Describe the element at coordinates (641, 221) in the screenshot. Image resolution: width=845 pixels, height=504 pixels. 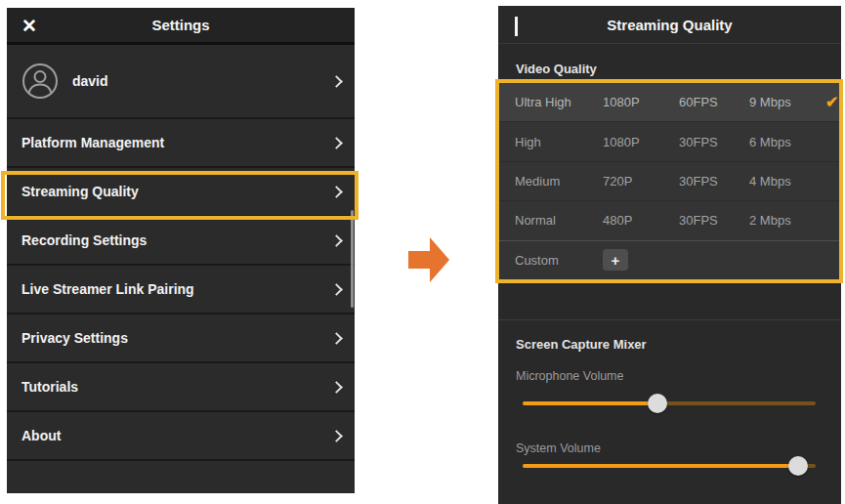
I see `quality-resolution: 480P` at that location.